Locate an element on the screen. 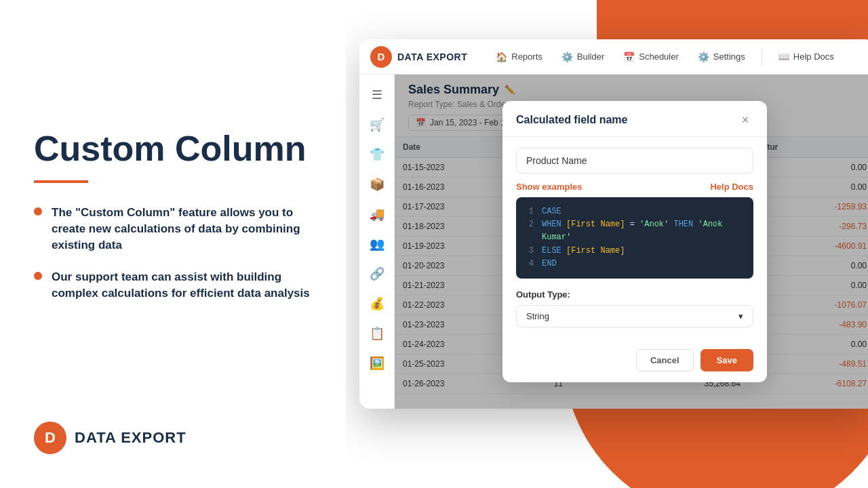 This screenshot has height=488, width=868. bottom-logo: D DATA EXPORT is located at coordinates (110, 438).